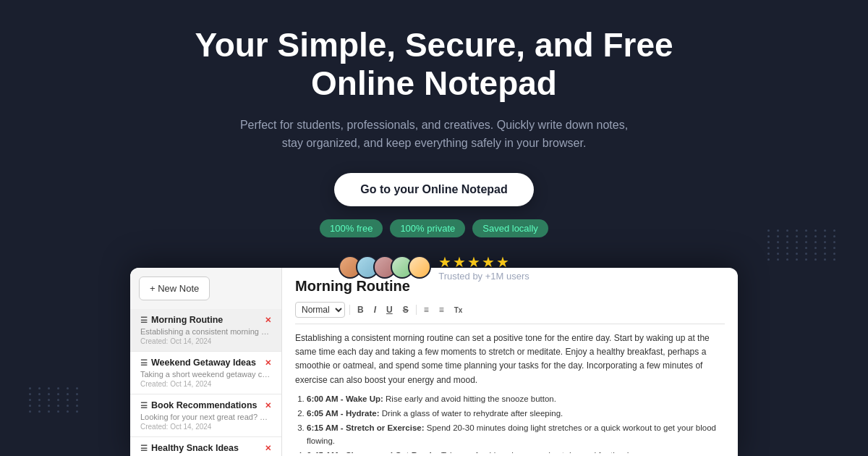 The width and height of the screenshot is (868, 456). I want to click on avatar, so click(420, 267).